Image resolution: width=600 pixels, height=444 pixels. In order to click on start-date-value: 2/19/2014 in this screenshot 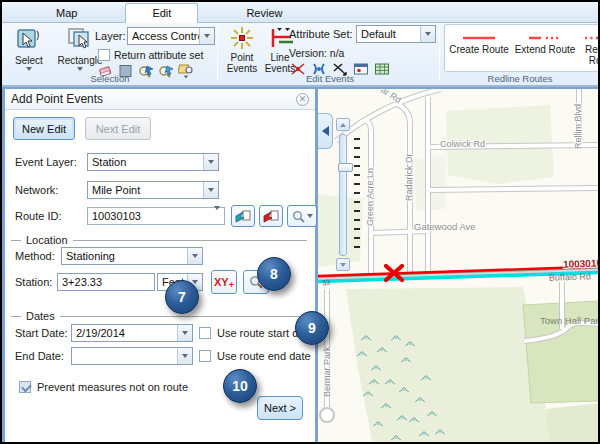, I will do `click(124, 333)`.